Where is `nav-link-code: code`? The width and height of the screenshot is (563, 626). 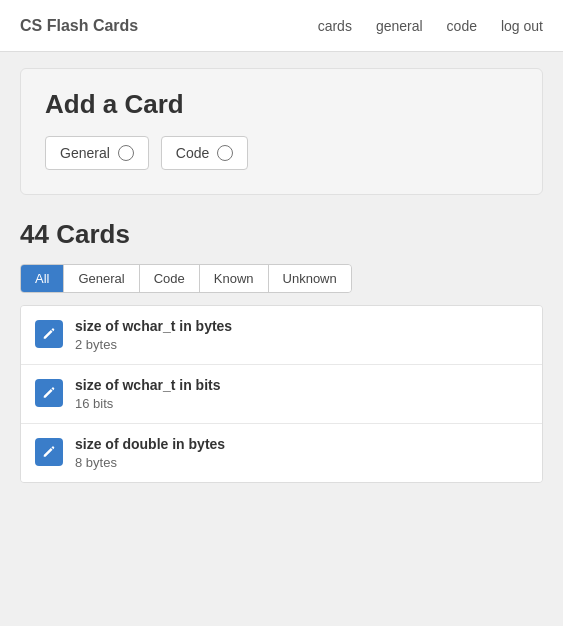
nav-link-code: code is located at coordinates (462, 26).